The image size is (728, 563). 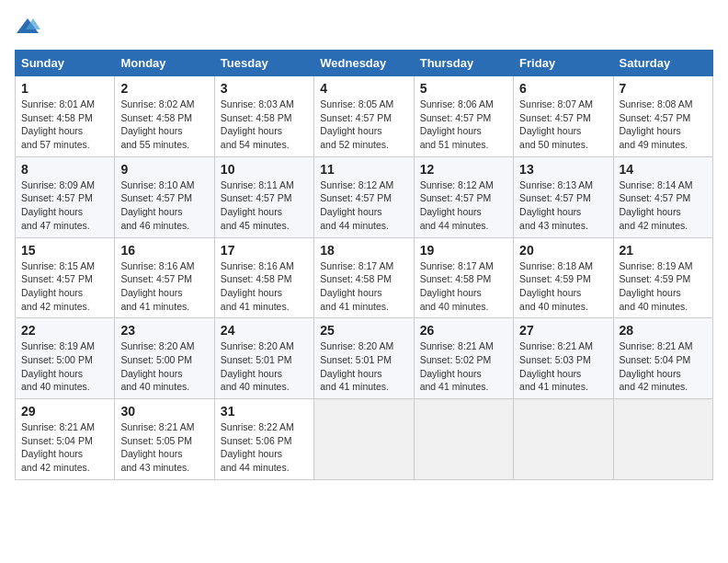 What do you see at coordinates (563, 197) in the screenshot?
I see `calendar-cell: 13Sunrise: 8:13 AMSunset: 4:57 PMDayligh…` at bounding box center [563, 197].